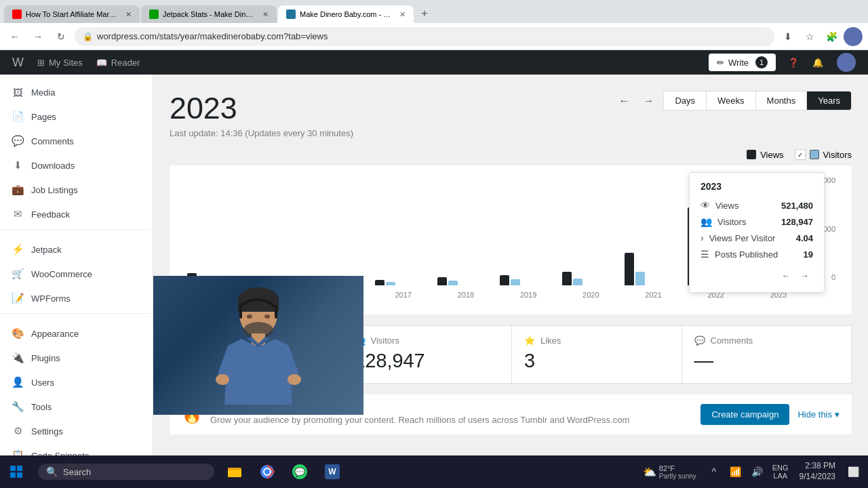 Image resolution: width=868 pixels, height=488 pixels. I want to click on reload-button: ↻, so click(61, 37).